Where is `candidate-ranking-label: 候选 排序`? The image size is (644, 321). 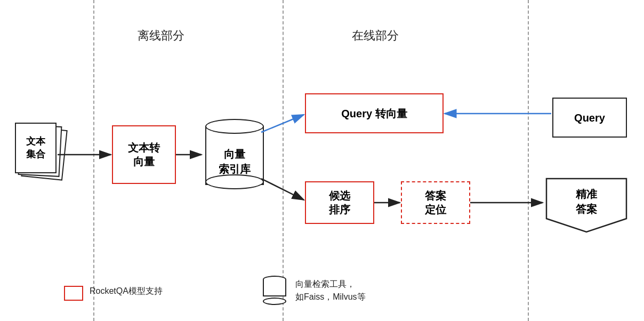 candidate-ranking-label: 候选 排序 is located at coordinates (340, 203).